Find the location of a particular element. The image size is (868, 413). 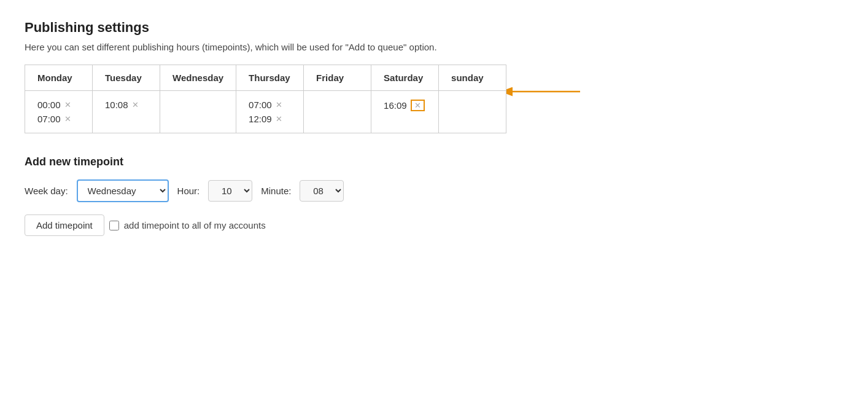

cell-thursday: 07:00 ✕ 12:09 ✕ is located at coordinates (270, 112).